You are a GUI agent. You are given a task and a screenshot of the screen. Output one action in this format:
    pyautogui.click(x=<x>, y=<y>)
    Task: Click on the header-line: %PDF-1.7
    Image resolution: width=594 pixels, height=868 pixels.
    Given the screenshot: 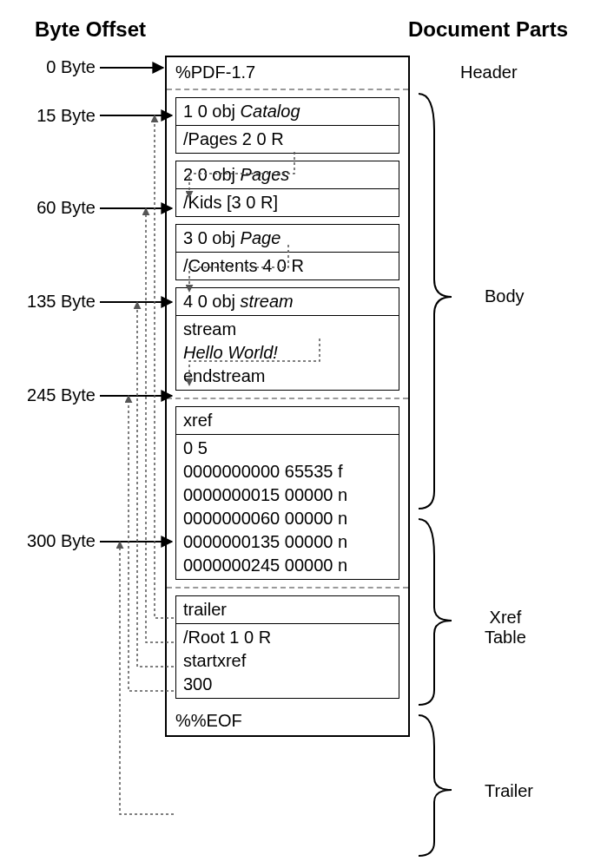 What is the action you would take?
    pyautogui.click(x=287, y=72)
    